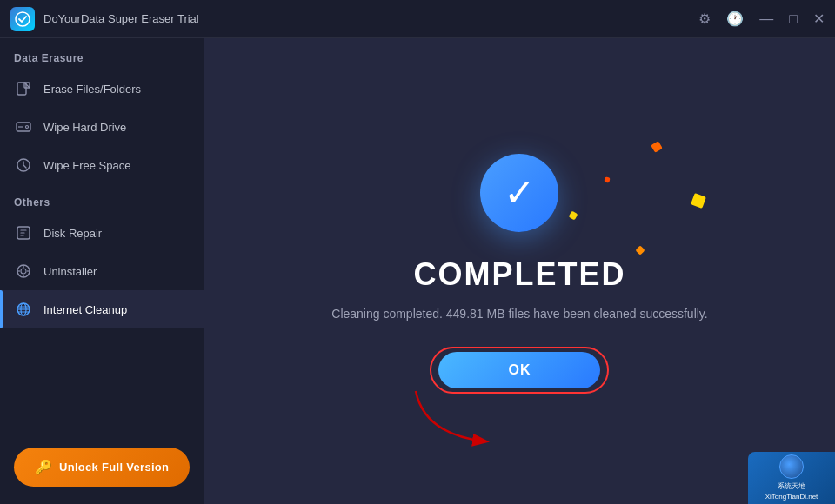  Describe the element at coordinates (92, 89) in the screenshot. I see `erase-files-label: Erase Files/Folders` at that location.